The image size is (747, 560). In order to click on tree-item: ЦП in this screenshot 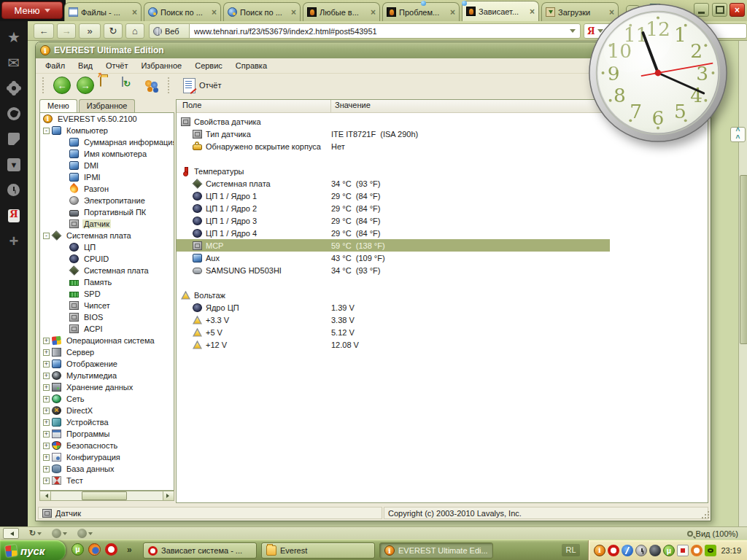, I will do `click(107, 247)`.